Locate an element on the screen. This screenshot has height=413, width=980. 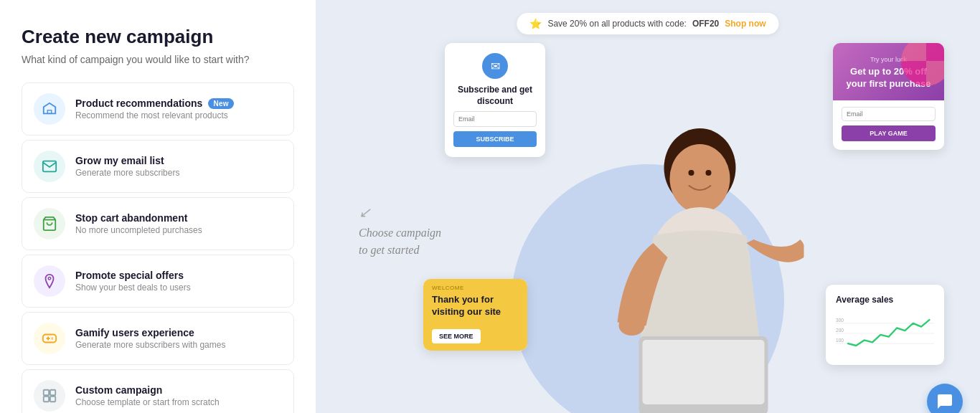
sales-chart: 300 200 100 is located at coordinates (885, 333).